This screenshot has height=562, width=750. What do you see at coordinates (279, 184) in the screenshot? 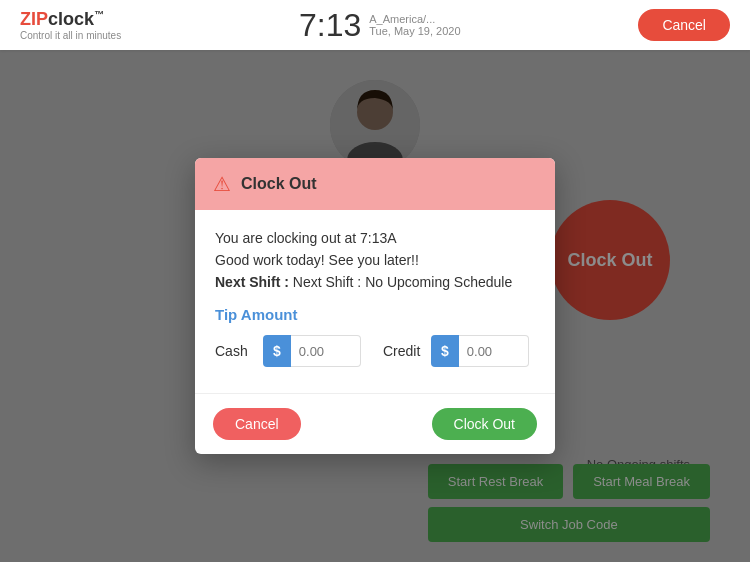
I see `modal-title: Clock Out` at bounding box center [279, 184].